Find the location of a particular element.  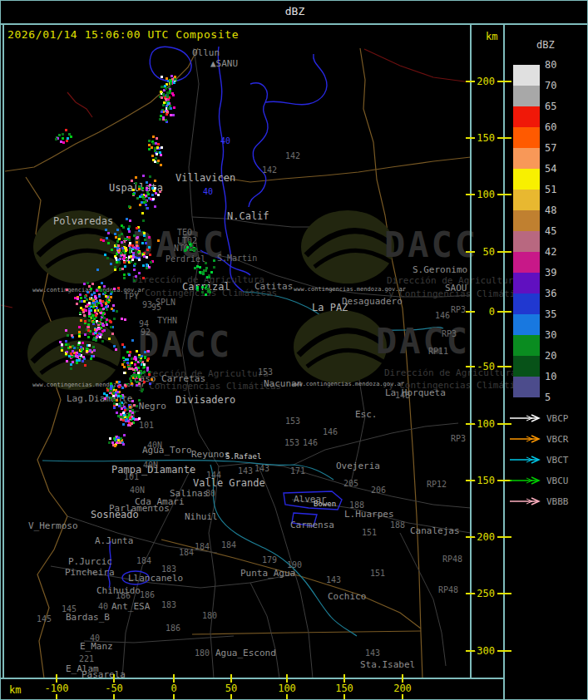

right-axis-tick-label: 200 is located at coordinates (486, 81).